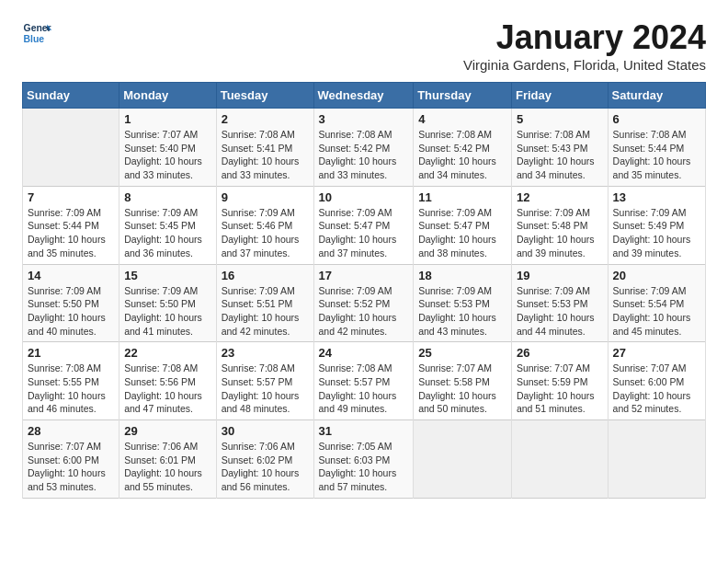 The image size is (728, 563). I want to click on day-number: 14, so click(71, 276).